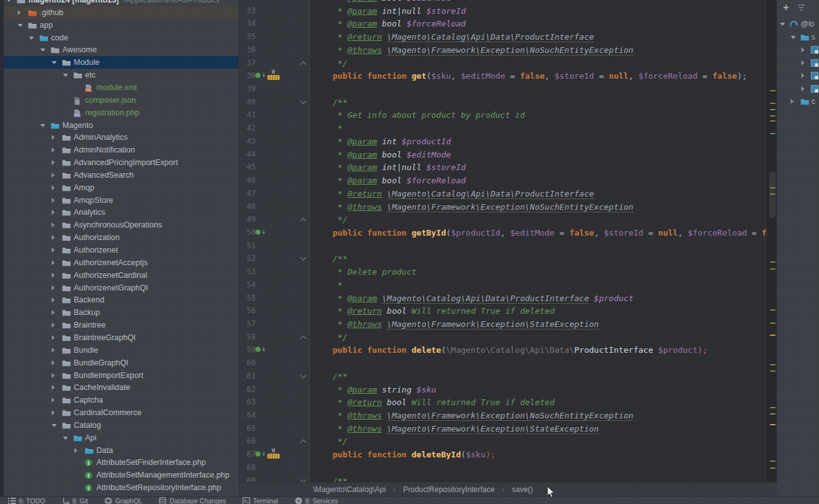 The image size is (819, 504). I want to click on tree-item-braintreegraphql: BraintreeGraphQl, so click(121, 338).